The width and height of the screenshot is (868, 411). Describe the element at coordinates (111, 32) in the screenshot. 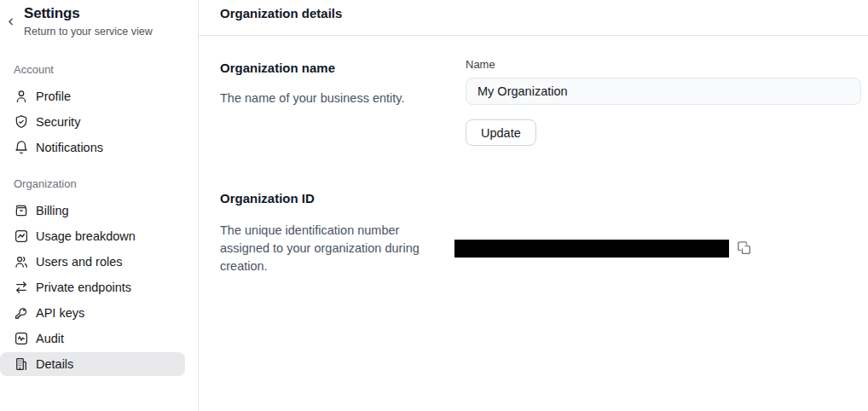

I see `sidebar-subtitle: Return to your service view` at that location.